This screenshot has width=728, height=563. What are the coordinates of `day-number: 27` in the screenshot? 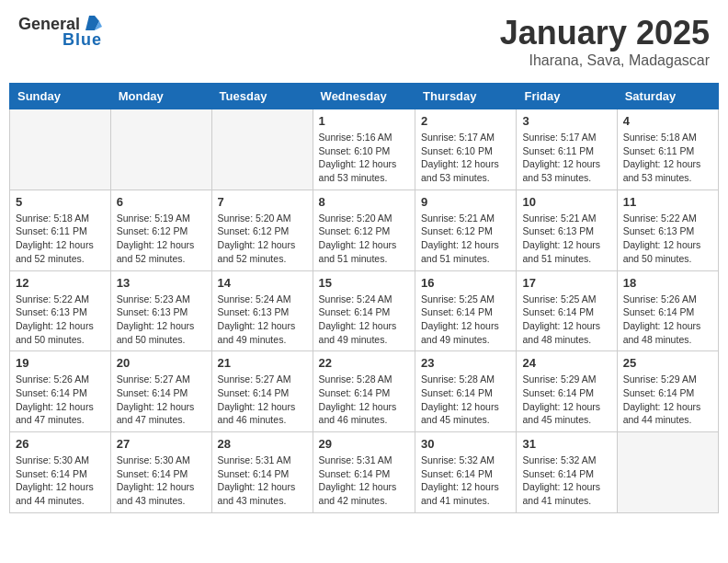 It's located at (162, 443).